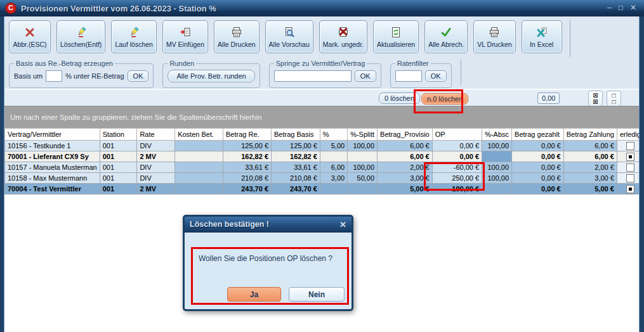  Describe the element at coordinates (156, 167) in the screenshot. I see `cell: DIV` at that location.